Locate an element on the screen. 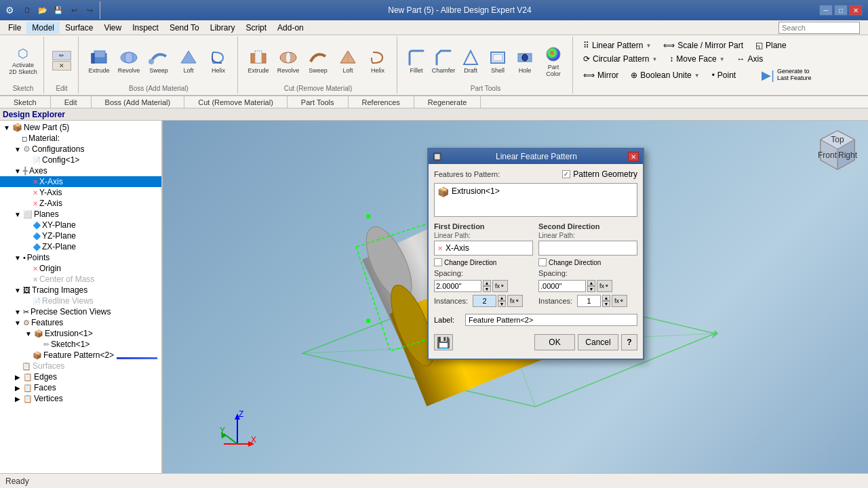  point-btn: • Point is located at coordinates (724, 75).